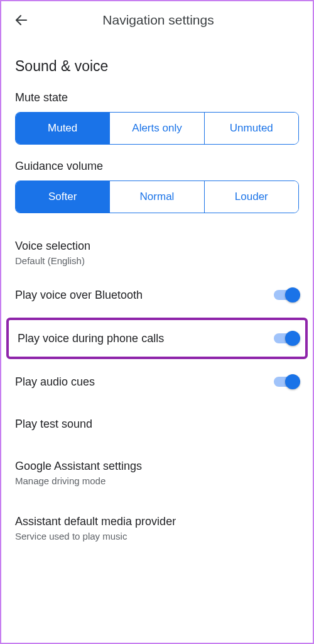 Image resolution: width=314 pixels, height=644 pixels. I want to click on page-title: Navigation settings, so click(166, 20).